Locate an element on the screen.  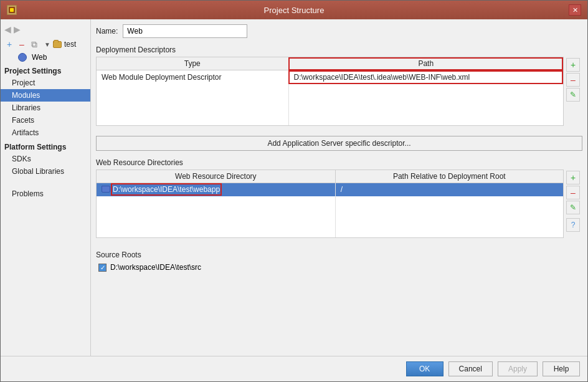
name-row: Name: is located at coordinates (339, 31).